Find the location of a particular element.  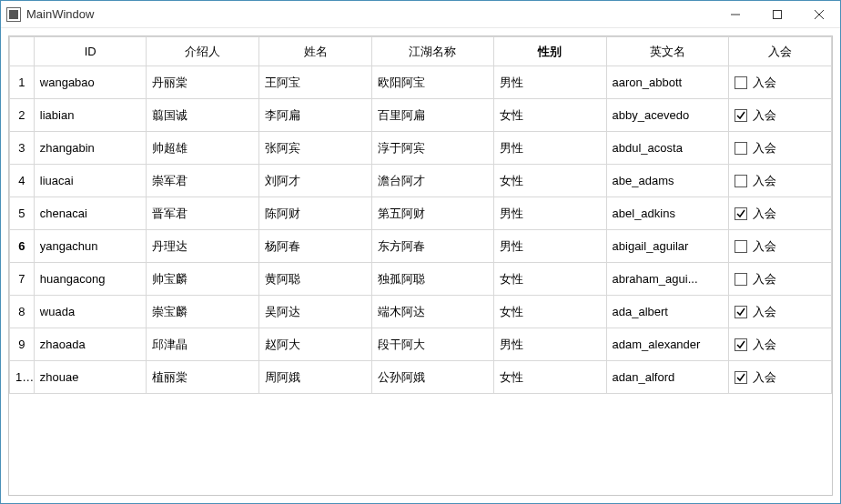

cell-english: abe_adams is located at coordinates (667, 181).